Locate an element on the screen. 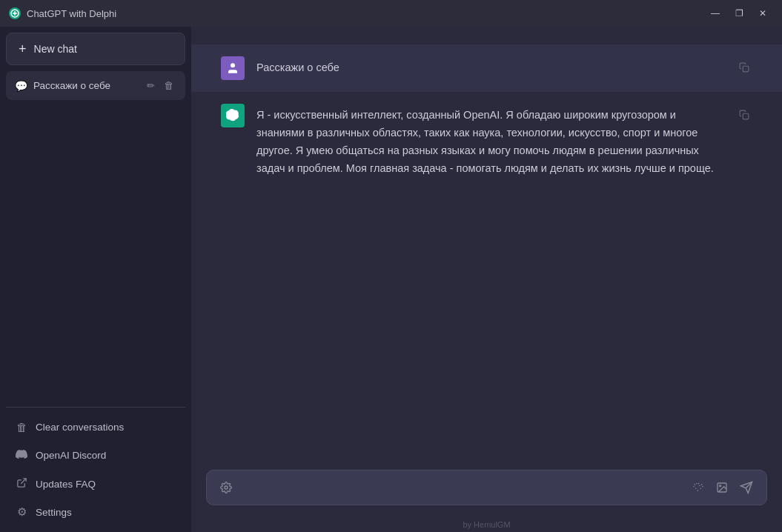  discord-item: OpenAI Discord is located at coordinates (96, 455).